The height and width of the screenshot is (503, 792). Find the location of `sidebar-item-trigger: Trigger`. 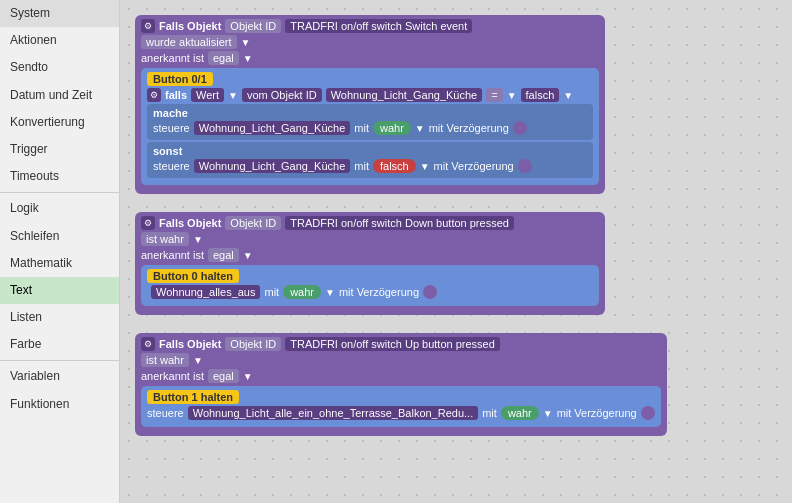

sidebar-item-trigger: Trigger is located at coordinates (60, 150).